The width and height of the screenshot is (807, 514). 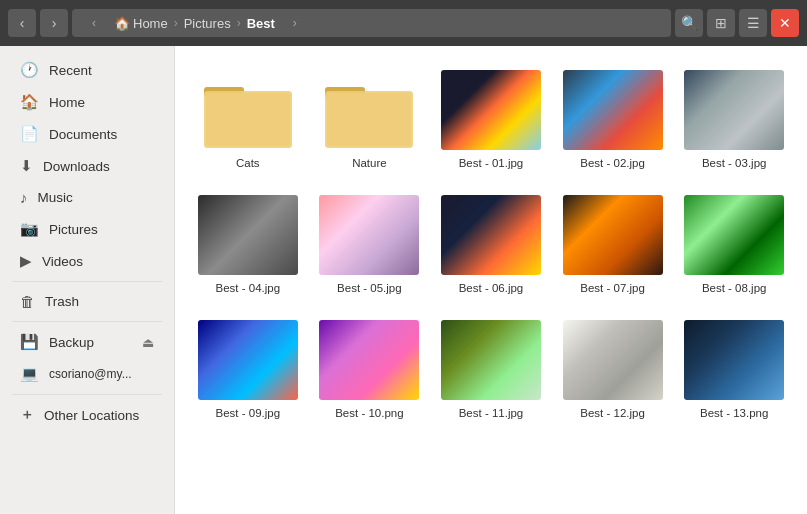 What do you see at coordinates (369, 235) in the screenshot?
I see `file-best-05-thumb` at bounding box center [369, 235].